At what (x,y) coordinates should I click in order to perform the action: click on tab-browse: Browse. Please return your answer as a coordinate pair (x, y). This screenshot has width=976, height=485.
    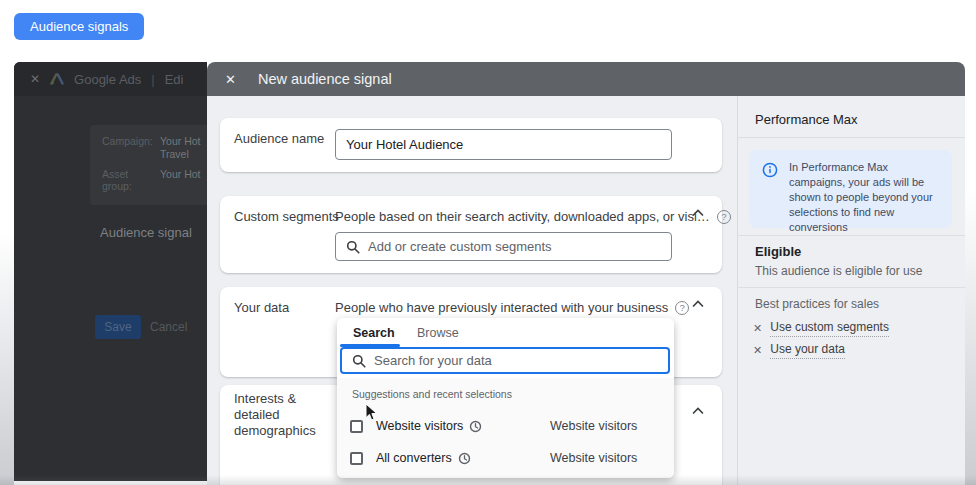
    Looking at the image, I should click on (438, 333).